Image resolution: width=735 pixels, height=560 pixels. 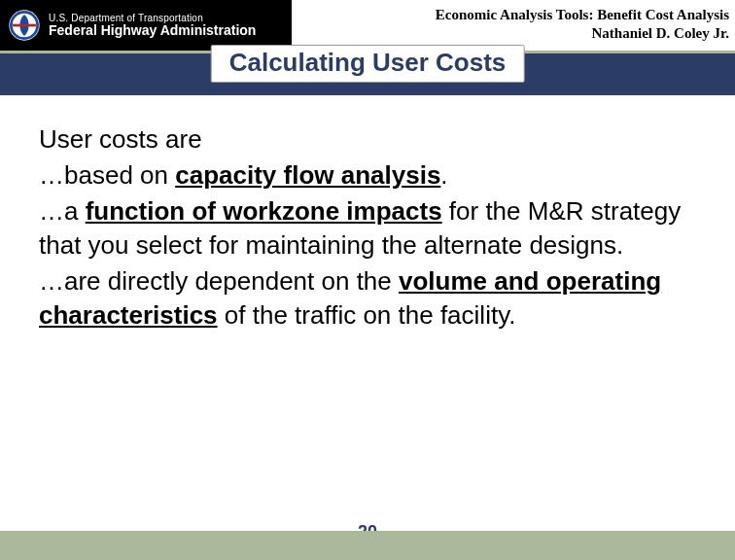 I want to click on dot-logo-icon, so click(x=24, y=25).